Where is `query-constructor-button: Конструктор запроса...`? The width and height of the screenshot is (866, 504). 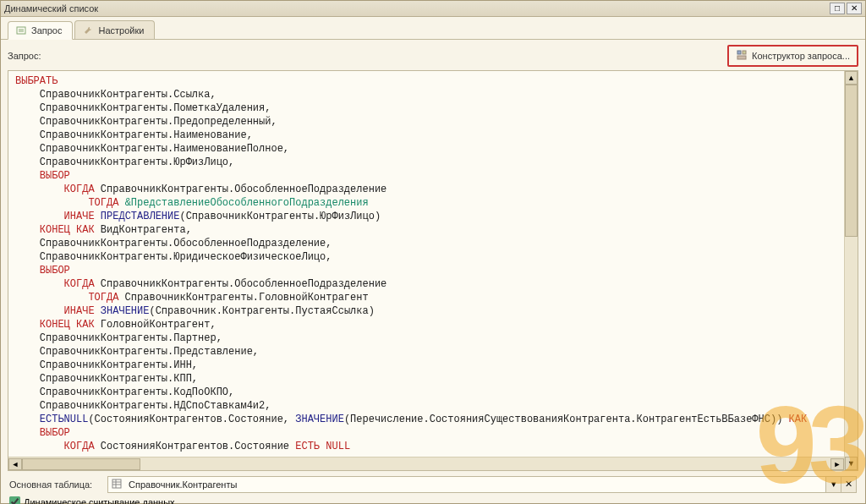
query-constructor-button: Конструктор запроса... is located at coordinates (793, 56).